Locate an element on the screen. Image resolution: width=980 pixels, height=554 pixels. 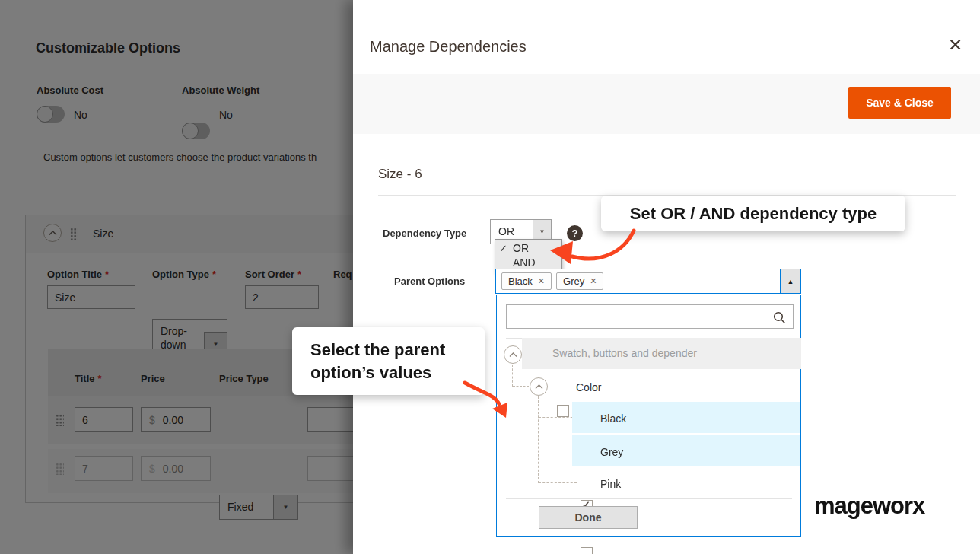
option-type-label: Option Type* is located at coordinates (184, 274).